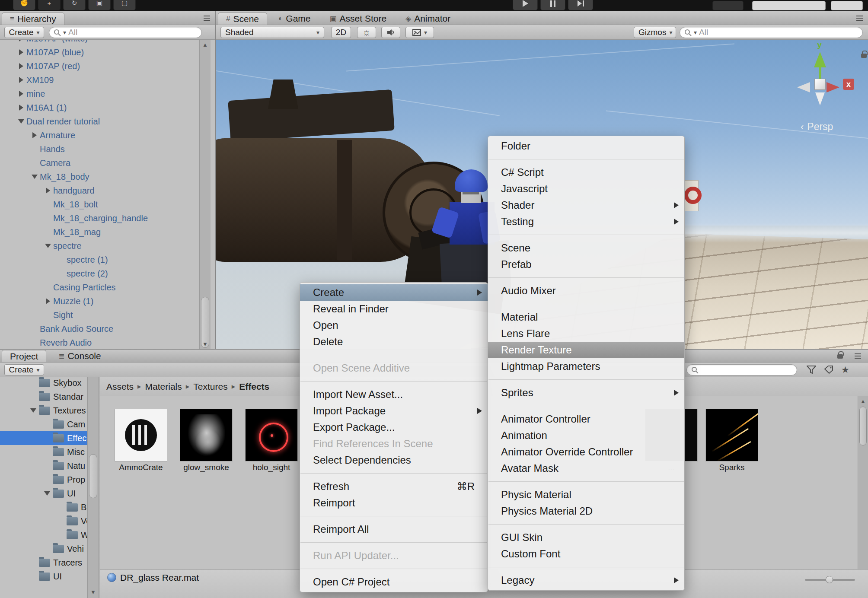 The width and height of the screenshot is (868, 598). I want to click on menu-item-scene: Scene, so click(586, 248).